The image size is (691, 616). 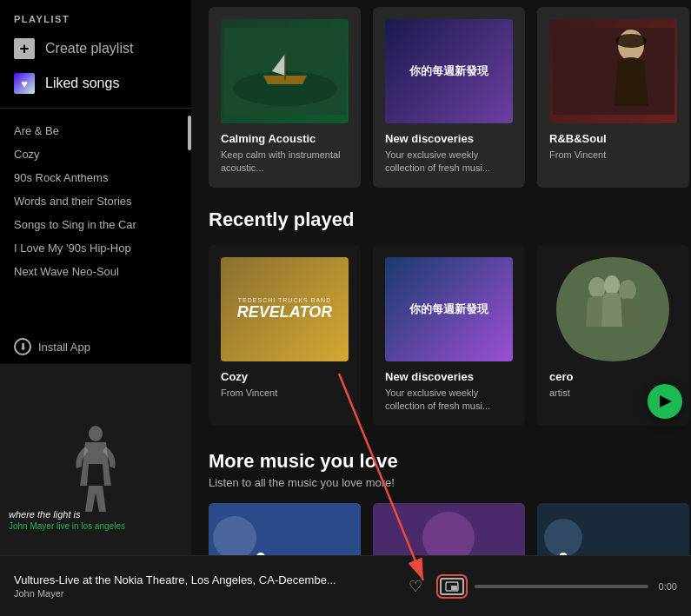 What do you see at coordinates (442, 220) in the screenshot?
I see `recently-played-title: Recently played` at bounding box center [442, 220].